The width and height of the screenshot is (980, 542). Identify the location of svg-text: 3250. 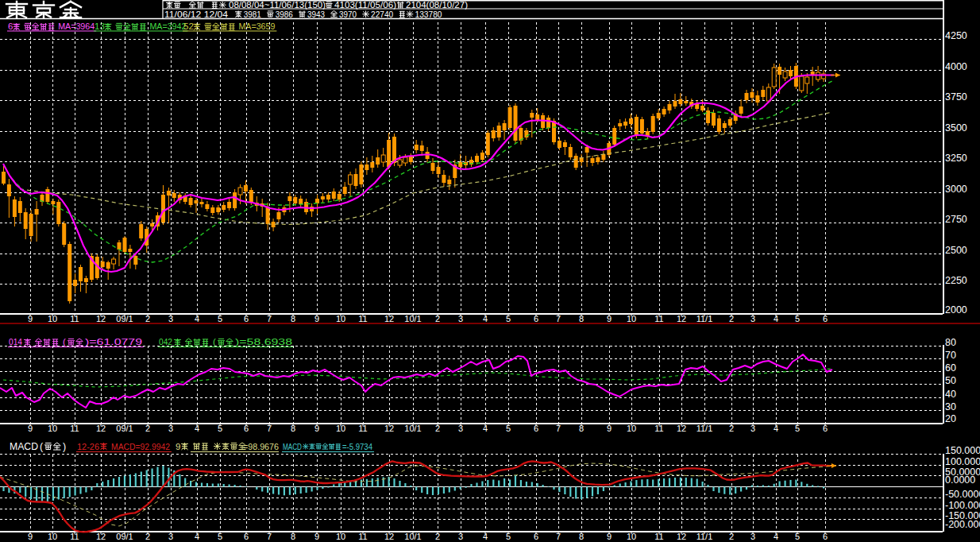
(956, 158).